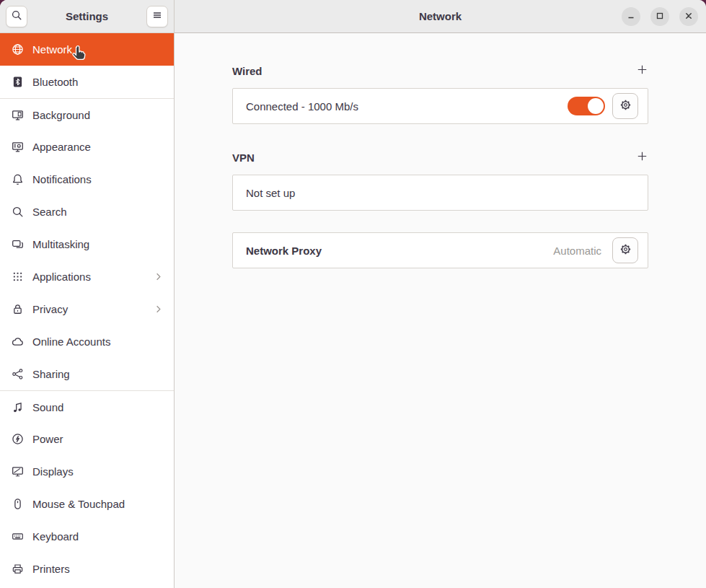 The width and height of the screenshot is (706, 588). What do you see at coordinates (440, 94) in the screenshot?
I see `wired-section: Wired Connected - 1000 Mb/s` at bounding box center [440, 94].